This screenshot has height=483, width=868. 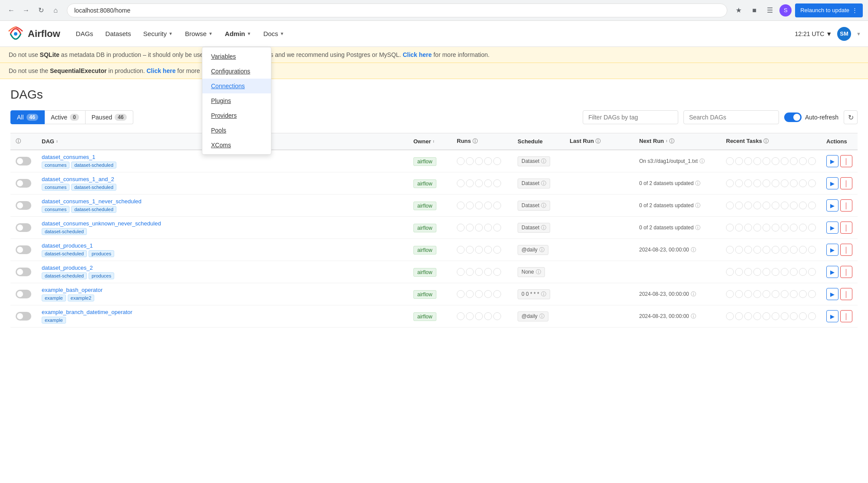 What do you see at coordinates (18, 141) in the screenshot?
I see `th-toggle-info: ⓘ` at bounding box center [18, 141].